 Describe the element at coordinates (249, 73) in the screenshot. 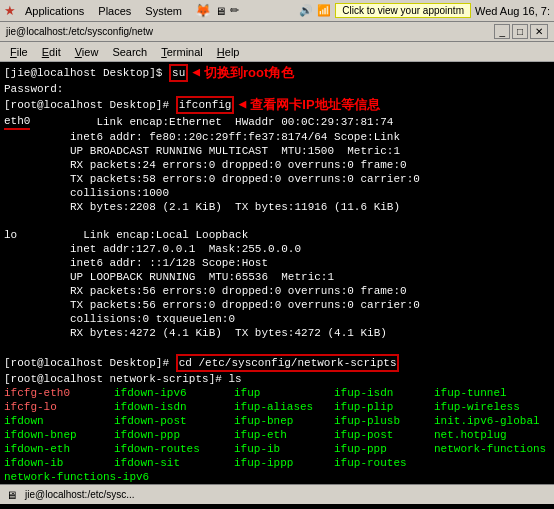

I see `annotation1: 切换到root角色` at that location.